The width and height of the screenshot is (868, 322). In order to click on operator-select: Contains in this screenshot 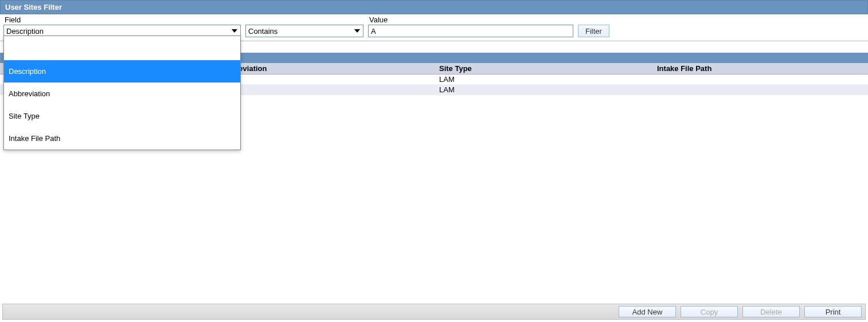, I will do `click(304, 31)`.